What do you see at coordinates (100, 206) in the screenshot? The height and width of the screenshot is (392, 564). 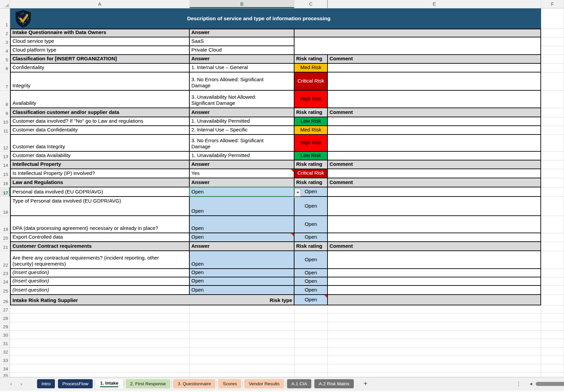 I see `question-cell: Type of Personal data involved (EU GDPR/…` at bounding box center [100, 206].